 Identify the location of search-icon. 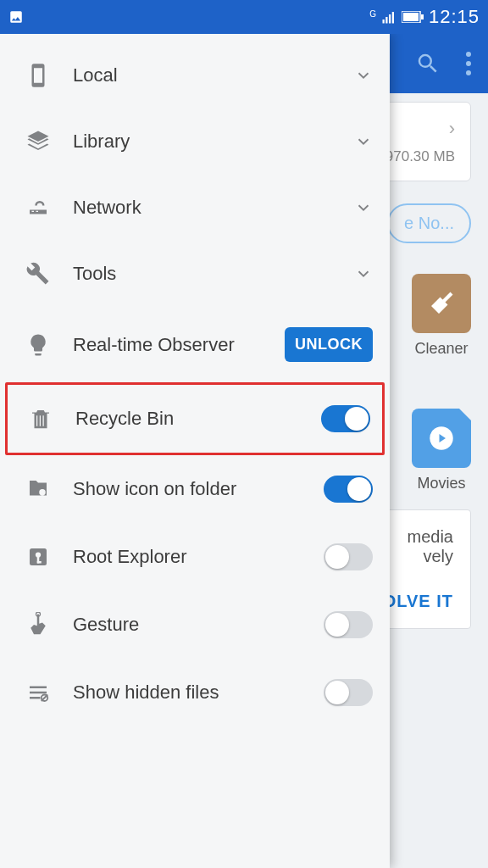
(428, 64).